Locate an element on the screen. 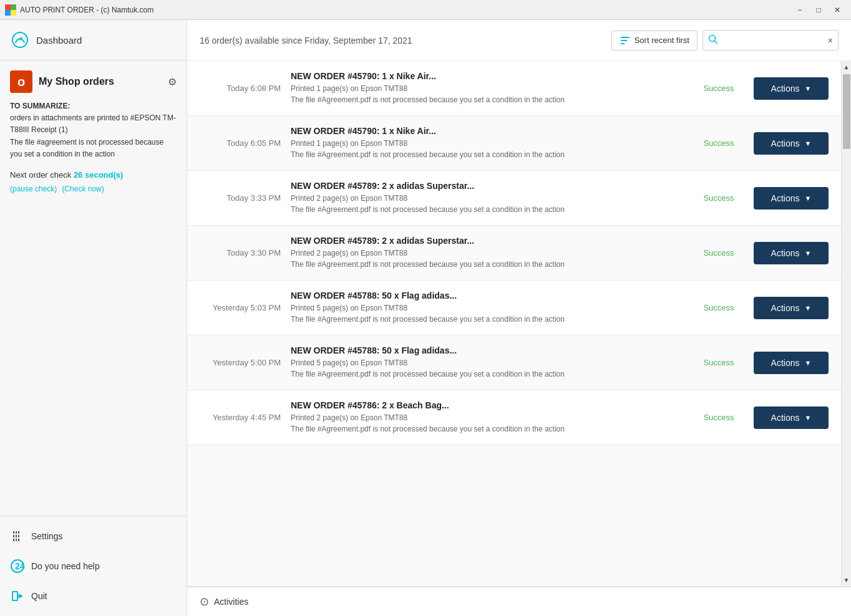 This screenshot has height=616, width=851. help-label: Do you need help is located at coordinates (66, 566).